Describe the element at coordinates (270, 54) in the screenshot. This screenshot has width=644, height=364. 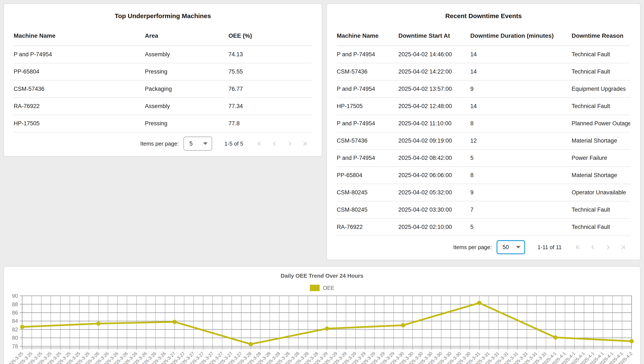
I see `oee-cell: 74.13` at that location.